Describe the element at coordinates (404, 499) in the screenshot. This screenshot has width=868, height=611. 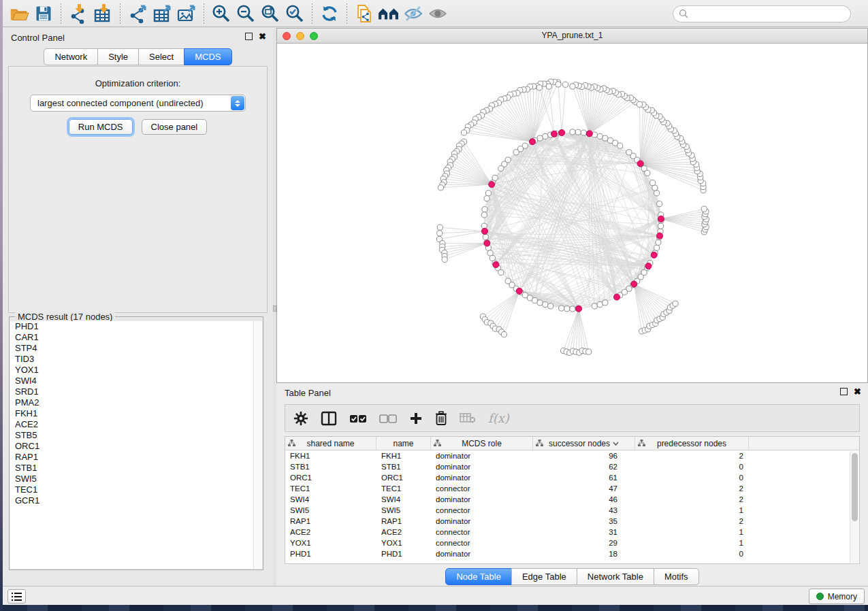
I see `cell-name: SWI4` at that location.